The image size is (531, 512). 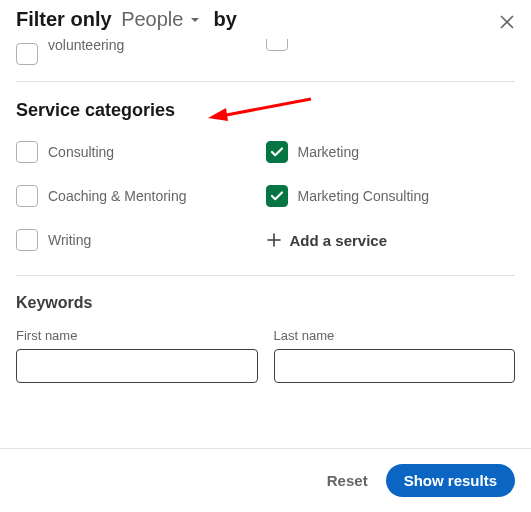 What do you see at coordinates (266, 20) in the screenshot?
I see `modal-header: Filter only People by` at bounding box center [266, 20].